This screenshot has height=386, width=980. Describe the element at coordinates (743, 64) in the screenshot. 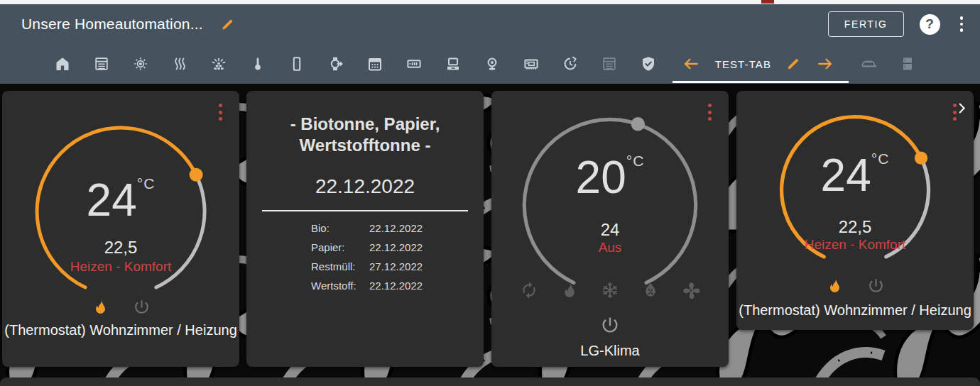

I see `active-tab-label: TEST-TAB` at that location.